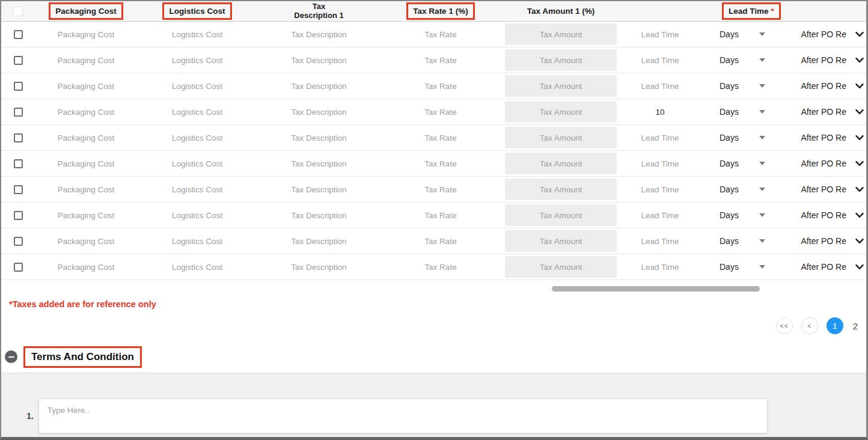  Describe the element at coordinates (855, 326) in the screenshot. I see `page-2-button: 2` at that location.